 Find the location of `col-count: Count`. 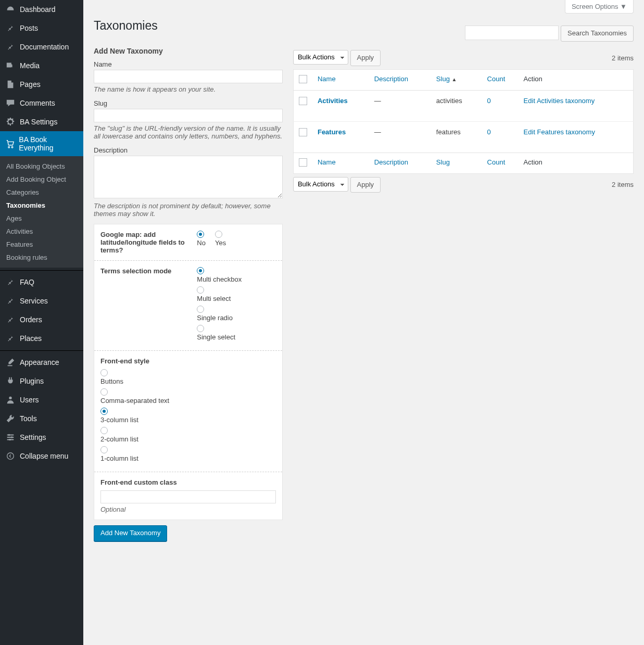

col-count: Count is located at coordinates (500, 80).